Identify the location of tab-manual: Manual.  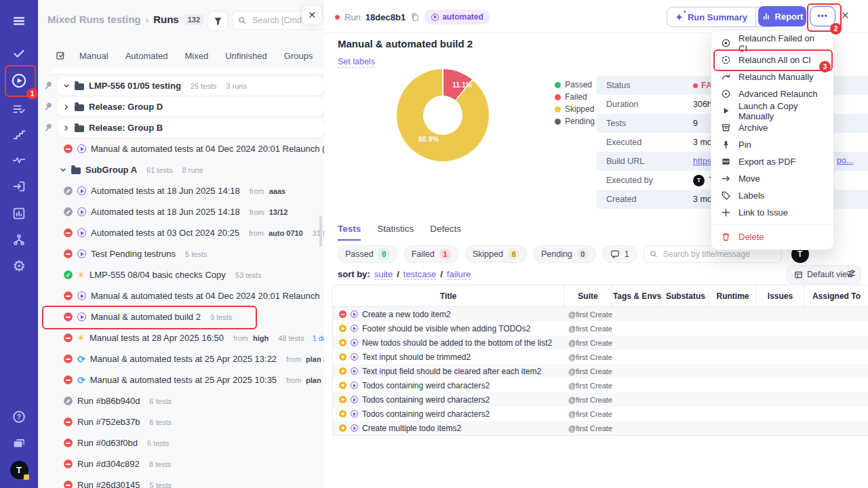
(94, 56).